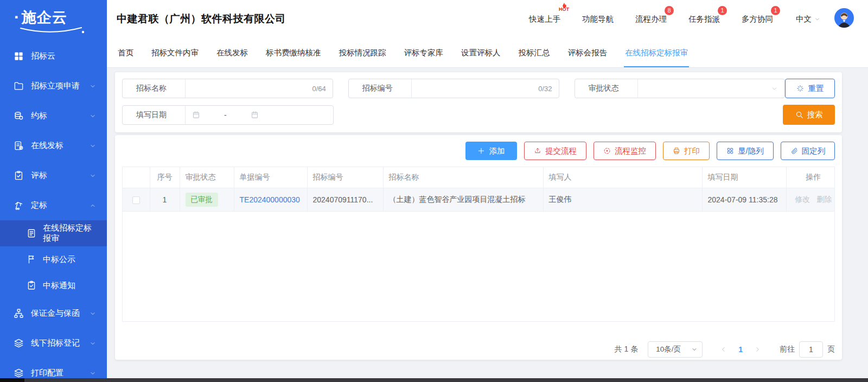  What do you see at coordinates (623, 200) in the screenshot?
I see `cell-filler: 王俊伟` at bounding box center [623, 200].